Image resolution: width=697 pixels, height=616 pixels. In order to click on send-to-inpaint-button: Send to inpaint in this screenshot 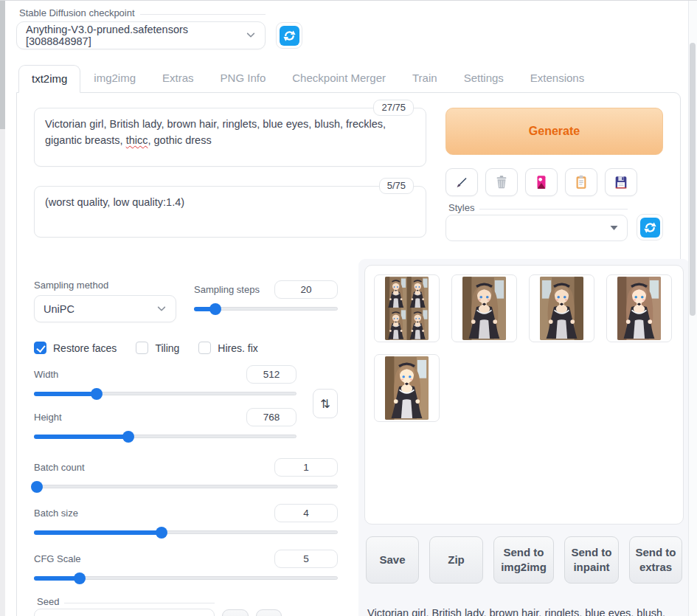, I will do `click(592, 560)`.